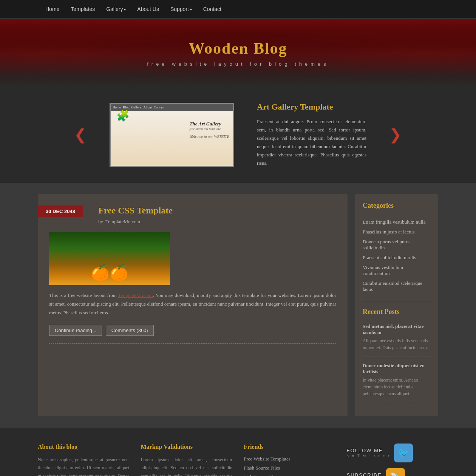  What do you see at coordinates (289, 460) in the screenshot?
I see `footer-friends: Friends Free Website Templates Flash Sou…` at bounding box center [289, 460].